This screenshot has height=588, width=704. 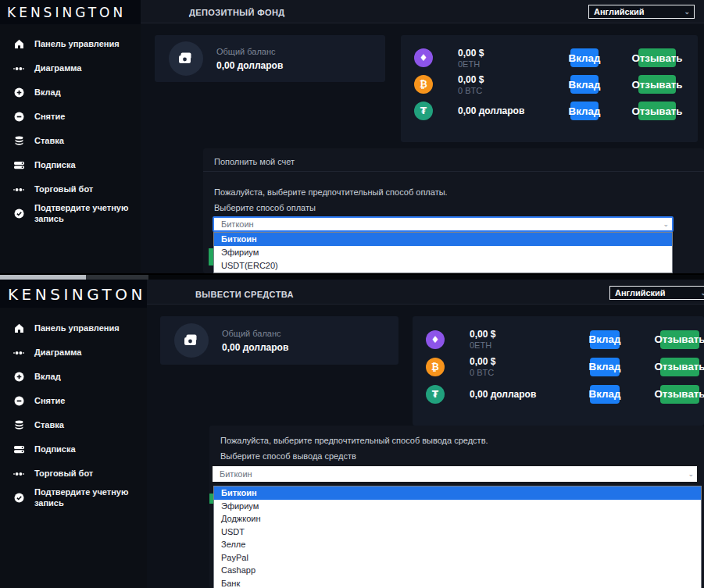 What do you see at coordinates (238, 12) in the screenshot?
I see `page-title: ДЕПОЗИТНЫЙ ФОНД` at bounding box center [238, 12].